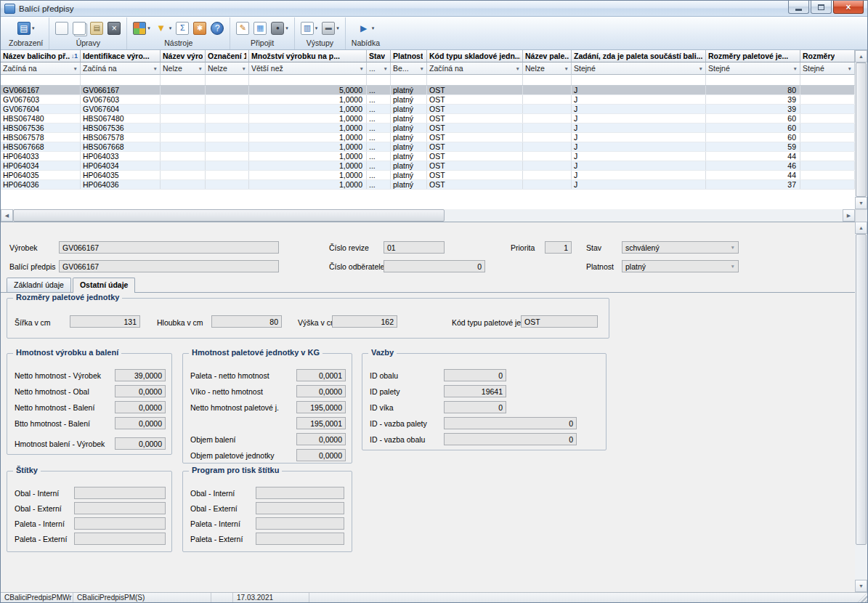 This screenshot has width=868, height=603. Describe the element at coordinates (182, 28) in the screenshot. I see `summary-icon: Σ` at that location.